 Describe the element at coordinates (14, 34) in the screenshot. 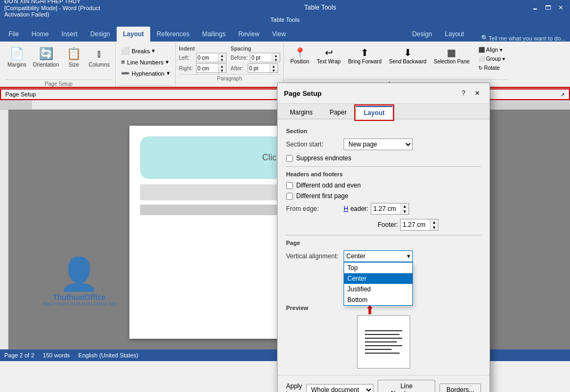

I see `tab-file: File` at that location.